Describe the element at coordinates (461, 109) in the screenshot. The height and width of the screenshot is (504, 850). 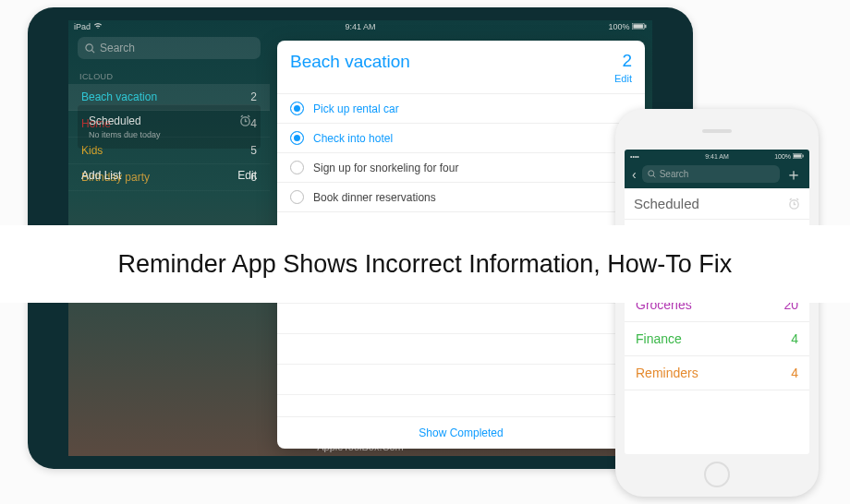
I see `reminder-row: Pick up rental car` at that location.